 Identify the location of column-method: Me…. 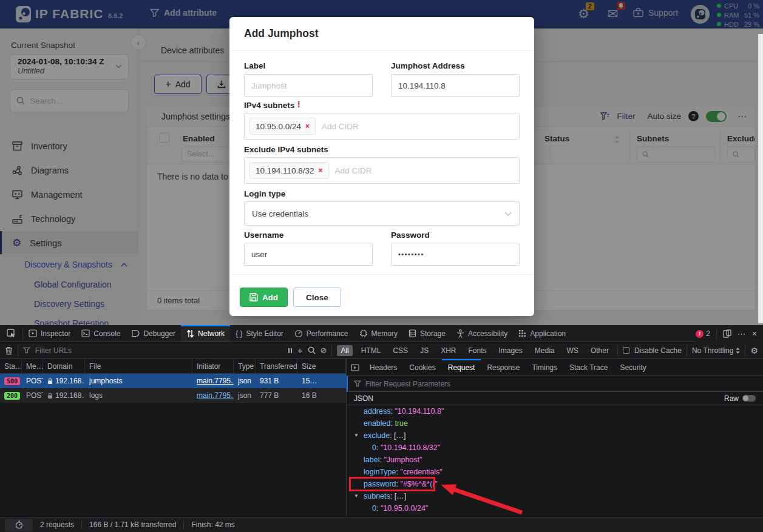
(33, 366).